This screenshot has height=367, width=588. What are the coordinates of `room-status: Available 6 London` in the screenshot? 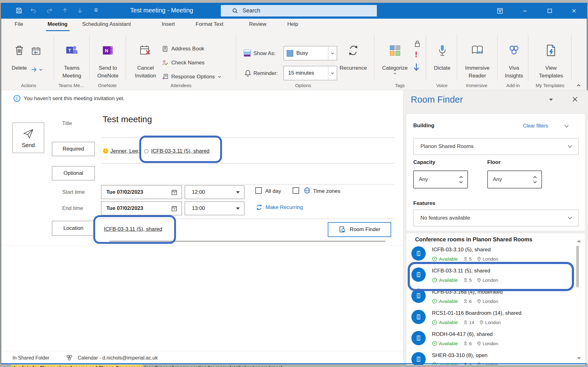 It's located at (465, 301).